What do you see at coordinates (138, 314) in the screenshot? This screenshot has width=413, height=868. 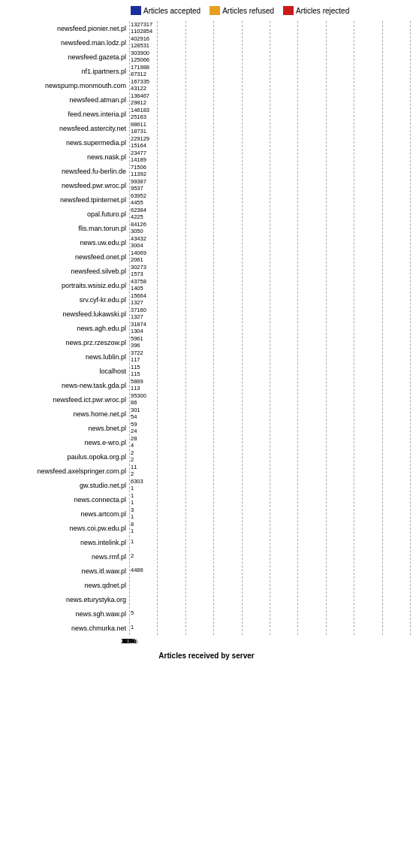 I see `bar-values-20: 371601327` at bounding box center [138, 314].